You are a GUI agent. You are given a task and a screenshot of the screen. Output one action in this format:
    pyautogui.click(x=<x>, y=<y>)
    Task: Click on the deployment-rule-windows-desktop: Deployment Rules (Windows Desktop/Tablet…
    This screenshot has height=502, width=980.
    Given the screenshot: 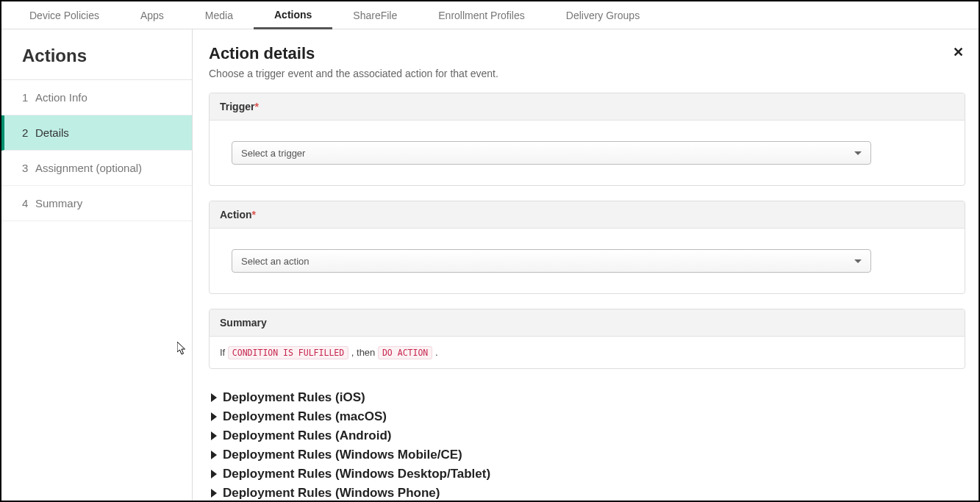 What is the action you would take?
    pyautogui.click(x=587, y=474)
    